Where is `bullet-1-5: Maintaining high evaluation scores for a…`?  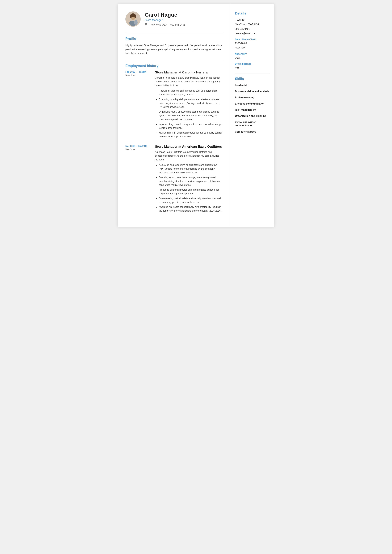 bullet-1-5: Maintaining high evaluation scores for a… is located at coordinates (191, 135).